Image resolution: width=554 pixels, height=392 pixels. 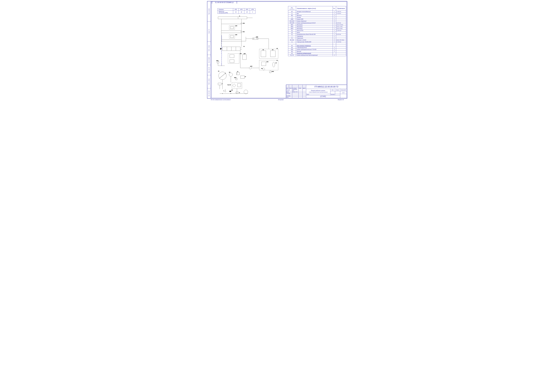 What do you see at coordinates (292, 49) in the screenshot?
I see `part-pos: КП4` at bounding box center [292, 49].